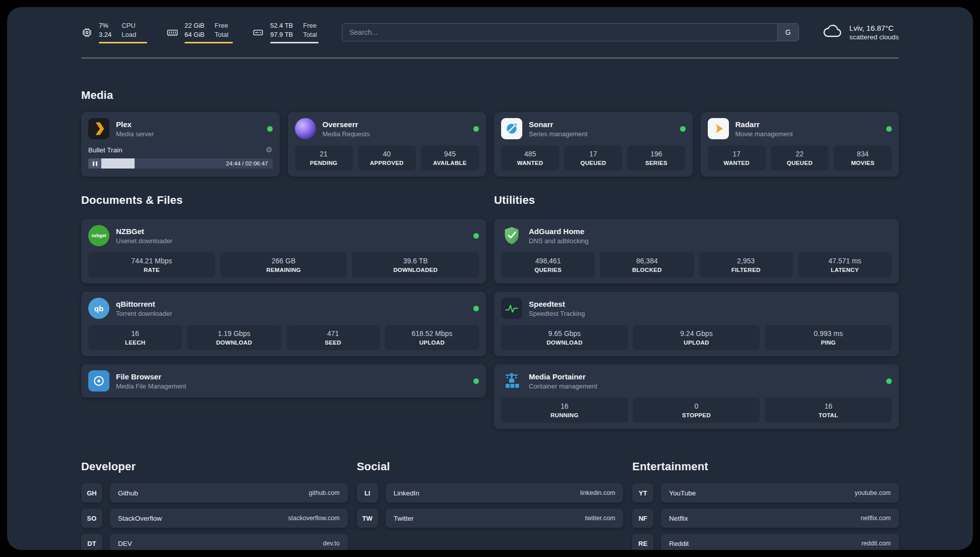 The width and height of the screenshot is (980, 557). Describe the element at coordinates (490, 467) in the screenshot. I see `section-title-social: Social` at that location.